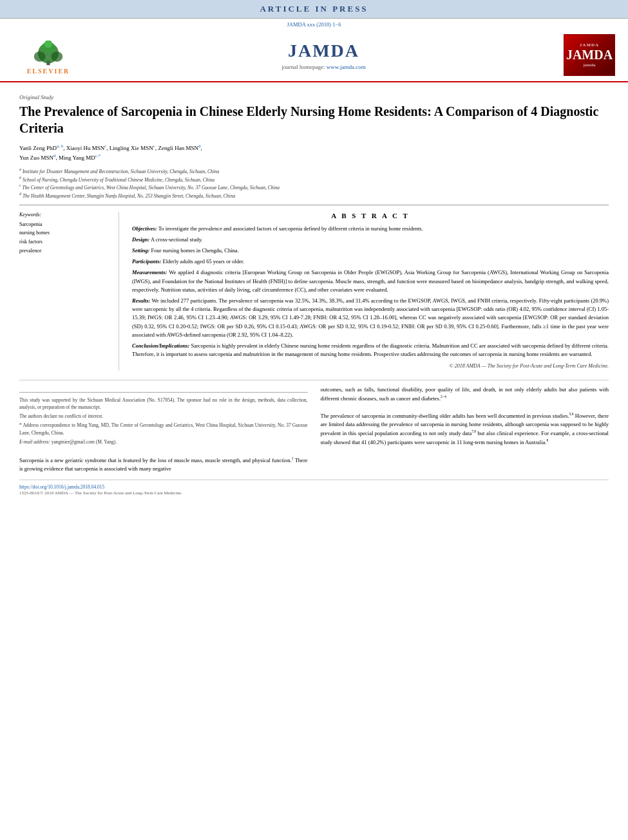 Image resolution: width=628 pixels, height=840 pixels. Describe the element at coordinates (465, 430) in the screenshot. I see `body-right-column: outcomes, such as falls, functional disa…` at that location.